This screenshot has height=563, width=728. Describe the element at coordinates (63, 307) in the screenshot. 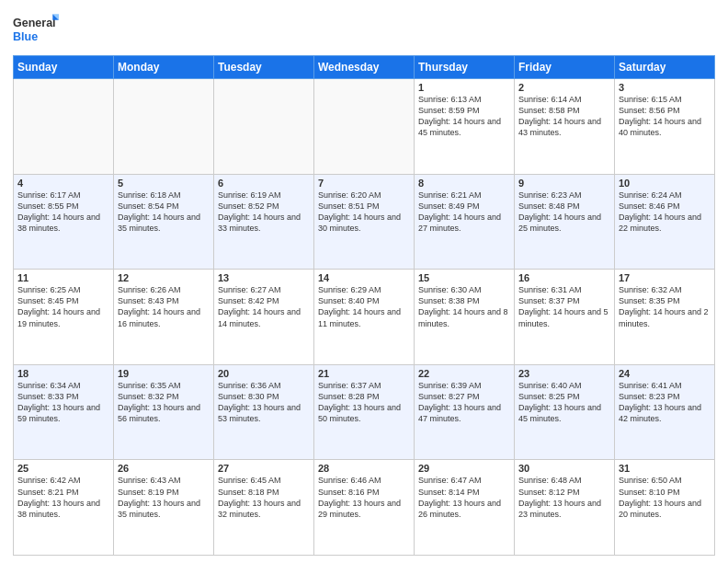

I see `day-info: Sunrise: 6:25 AMSunset: 8:45 PMDaylight:…` at that location.